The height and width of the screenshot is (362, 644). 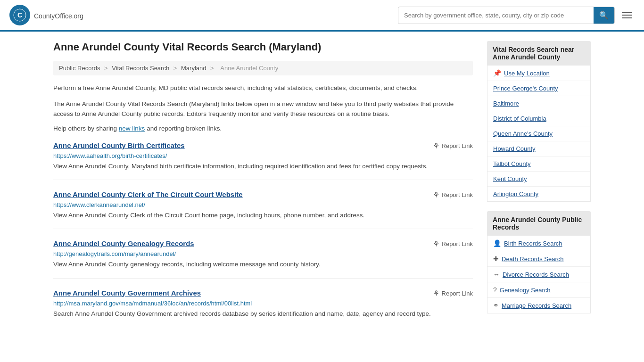 What do you see at coordinates (539, 262) in the screenshot?
I see `sidebar-public-section: Anne Arundel County Public Records 👤 Bir…` at bounding box center [539, 262].